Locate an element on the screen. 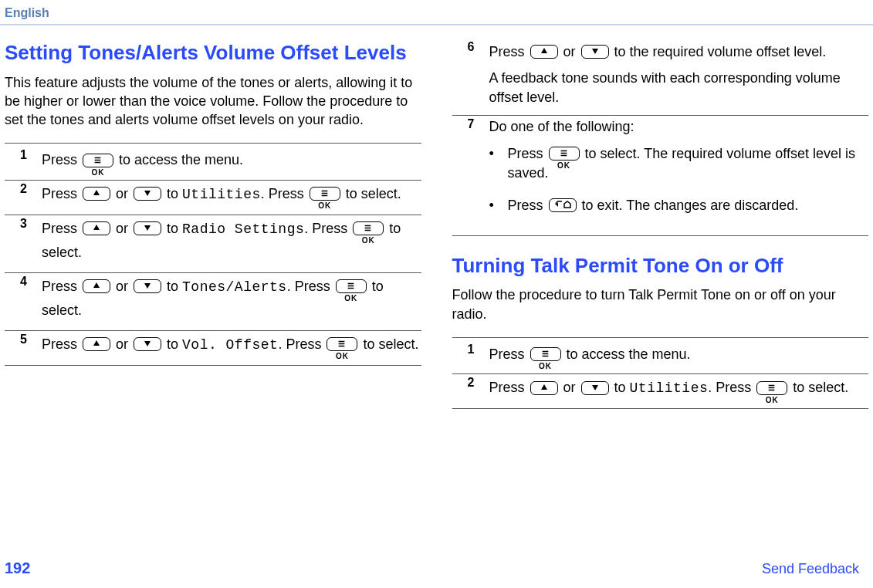 Image resolution: width=873 pixels, height=588 pixels. step-number: 6 is located at coordinates (479, 74).